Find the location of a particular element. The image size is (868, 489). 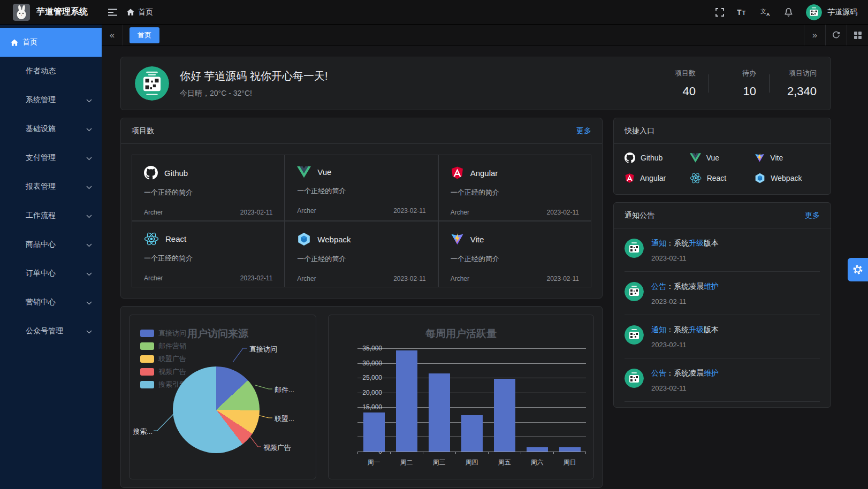

notice-highlight: 升级 is located at coordinates (696, 243).